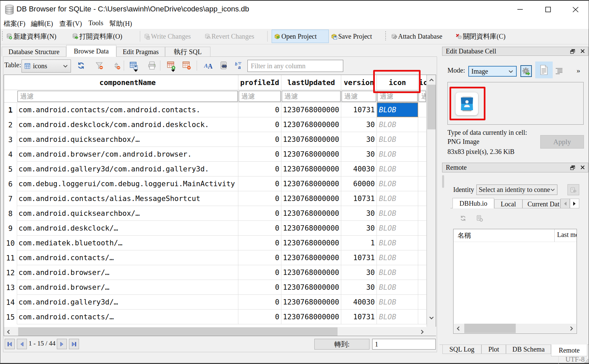  I want to click on minimize-button, so click(520, 9).